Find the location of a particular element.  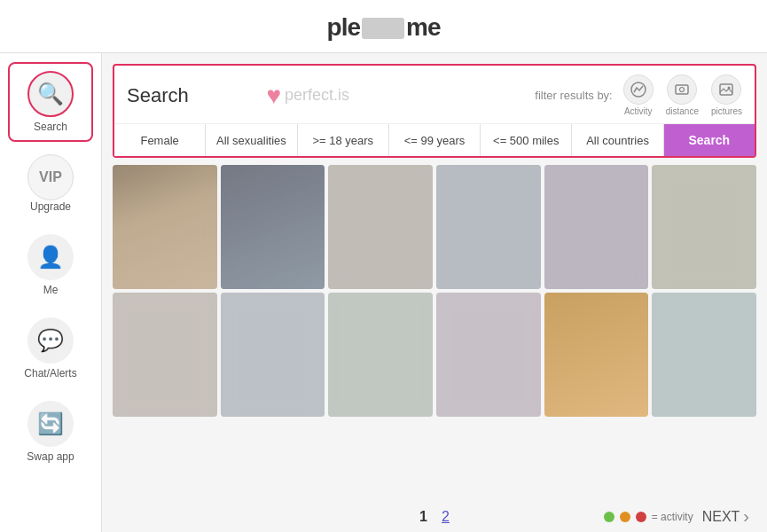

profile-icon: 👤 is located at coordinates (51, 257).